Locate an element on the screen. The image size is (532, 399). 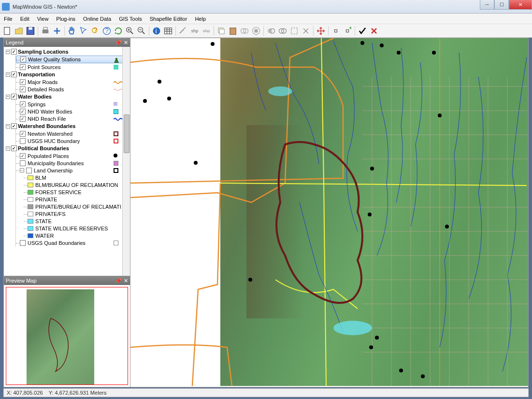
maximize-button: ☐ is located at coordinates (502, 5).